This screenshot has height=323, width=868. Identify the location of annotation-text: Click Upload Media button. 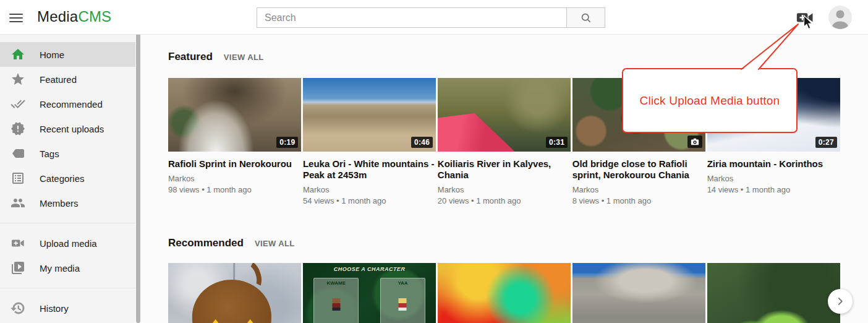
(710, 101).